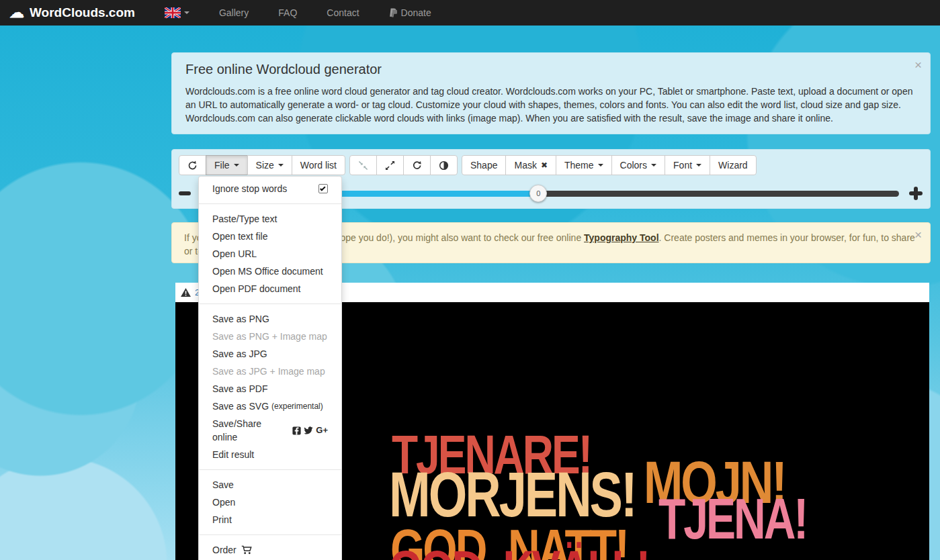 The height and width of the screenshot is (560, 940). What do you see at coordinates (192, 165) in the screenshot?
I see `refresh-button` at bounding box center [192, 165].